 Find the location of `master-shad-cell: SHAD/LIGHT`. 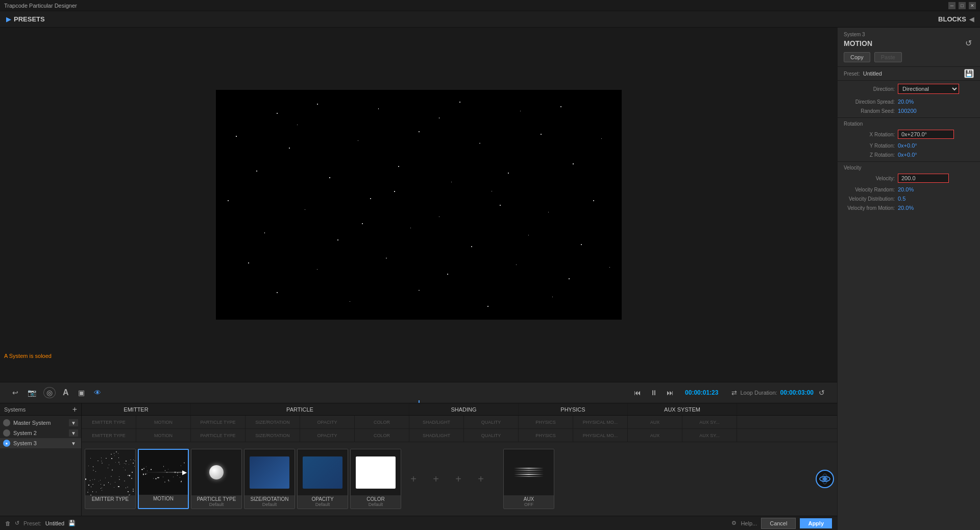

master-shad-cell: SHAD/LIGHT is located at coordinates (437, 422).